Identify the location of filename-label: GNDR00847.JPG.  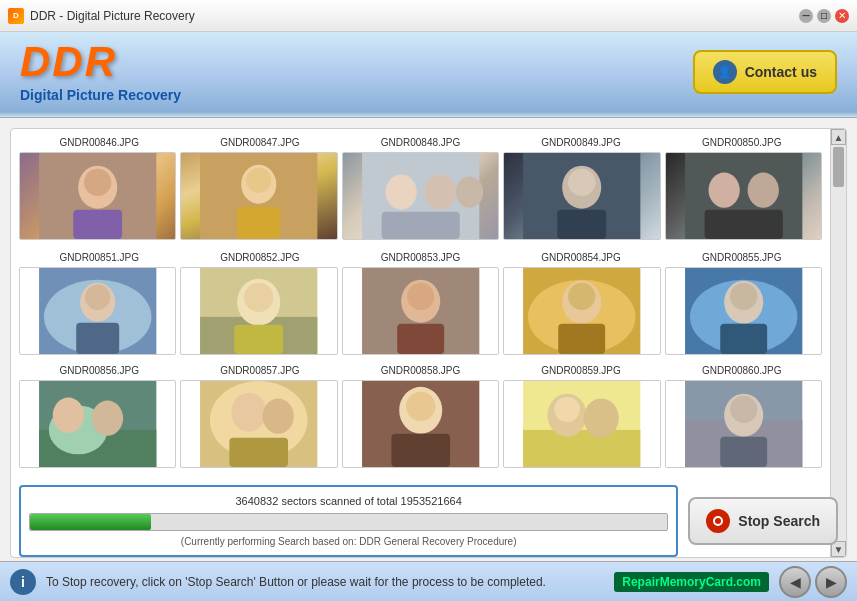
(260, 142).